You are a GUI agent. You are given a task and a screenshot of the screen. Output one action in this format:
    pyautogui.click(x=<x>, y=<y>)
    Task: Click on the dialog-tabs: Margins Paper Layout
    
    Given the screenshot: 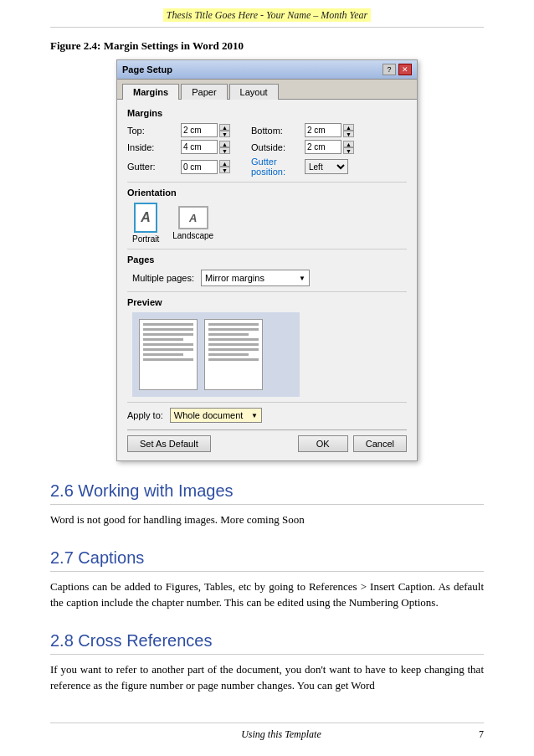 What is the action you would take?
    pyautogui.click(x=267, y=90)
    